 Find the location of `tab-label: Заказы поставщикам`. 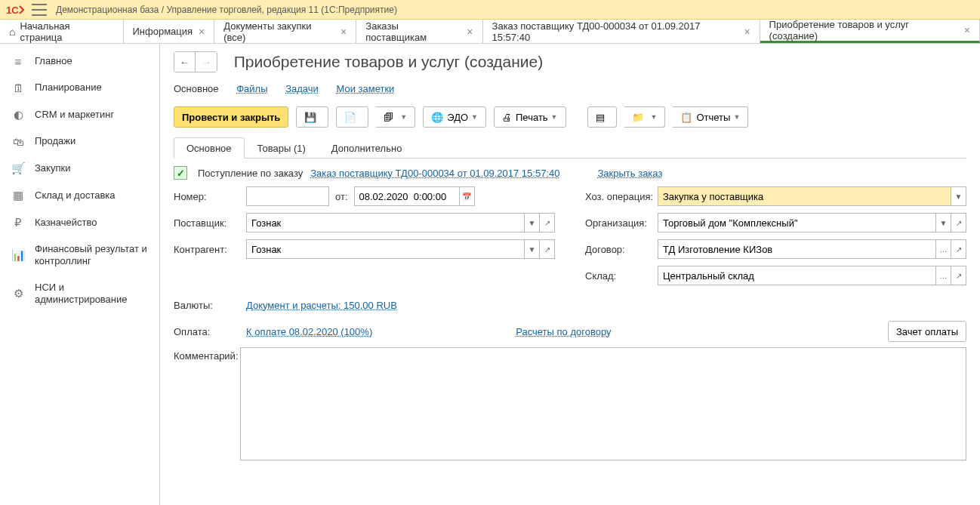

tab-label: Заказы поставщикам is located at coordinates (413, 32).